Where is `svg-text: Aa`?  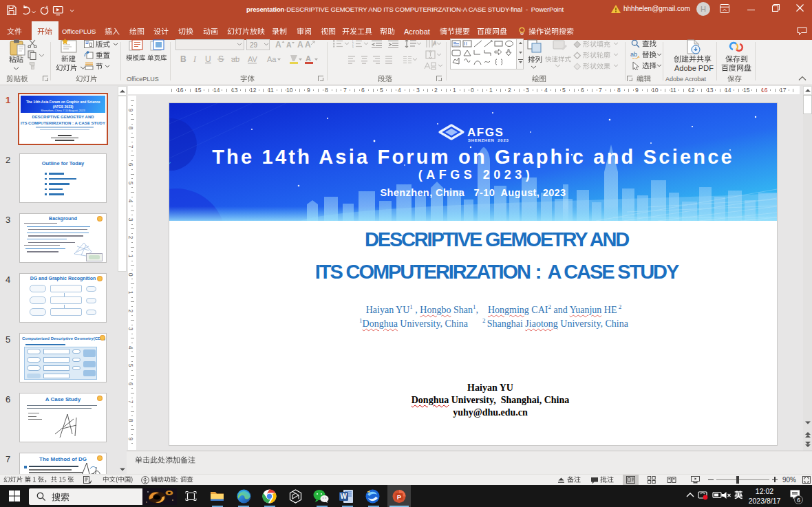 svg-text: Aa is located at coordinates (272, 59).